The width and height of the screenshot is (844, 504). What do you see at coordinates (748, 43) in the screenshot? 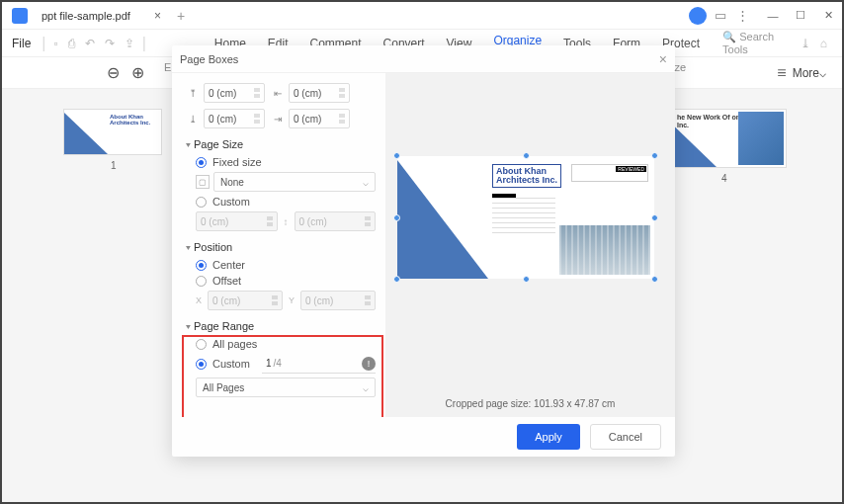
I see `search-label: Search Tools` at bounding box center [748, 43].